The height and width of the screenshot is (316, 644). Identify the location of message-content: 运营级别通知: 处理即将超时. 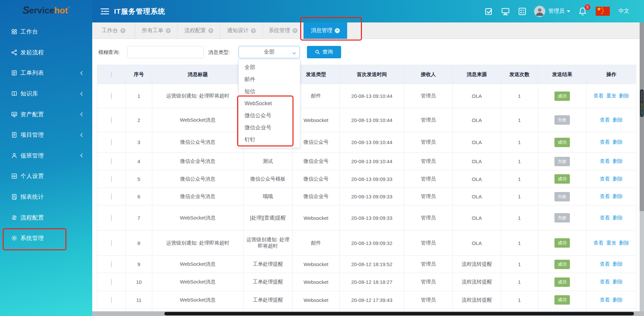
(268, 243).